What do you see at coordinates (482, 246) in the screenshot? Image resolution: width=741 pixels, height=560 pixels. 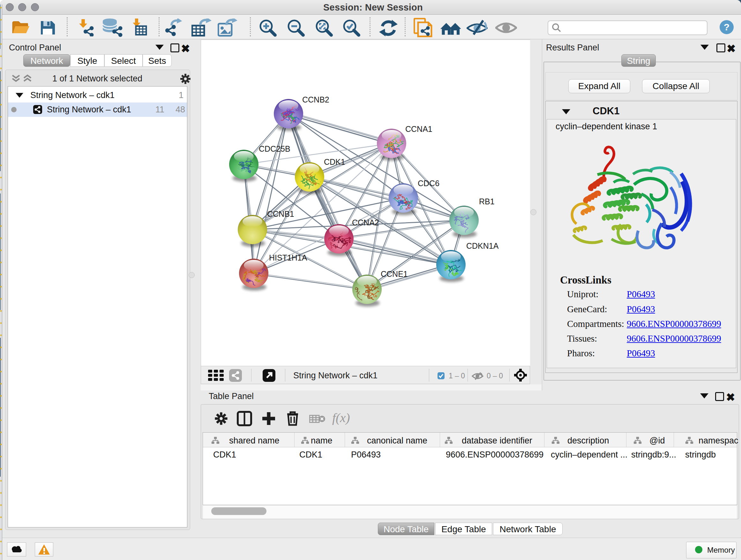 I see `svg-text: CDKN1A` at bounding box center [482, 246].